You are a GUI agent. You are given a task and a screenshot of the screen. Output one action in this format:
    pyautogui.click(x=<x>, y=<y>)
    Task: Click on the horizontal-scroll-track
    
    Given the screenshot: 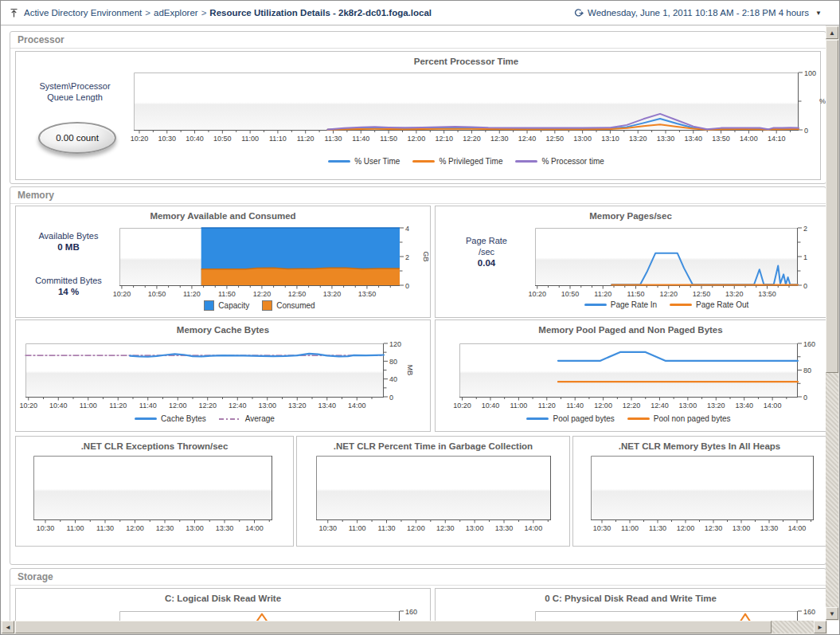 What is the action you would take?
    pyautogui.click(x=793, y=627)
    